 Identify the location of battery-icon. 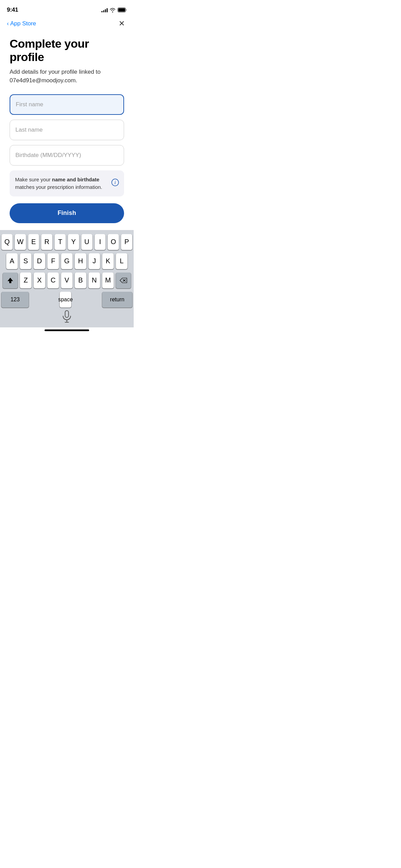
(122, 10).